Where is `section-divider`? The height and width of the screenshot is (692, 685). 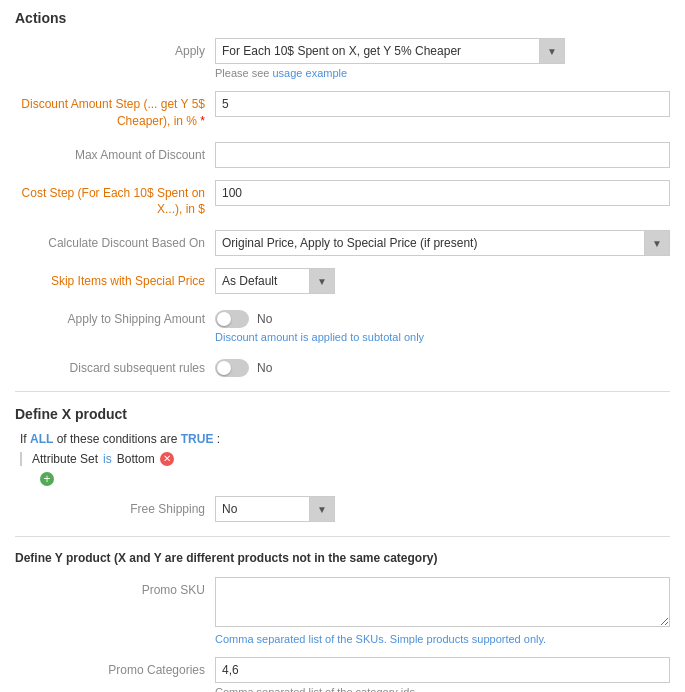
section-divider is located at coordinates (342, 392).